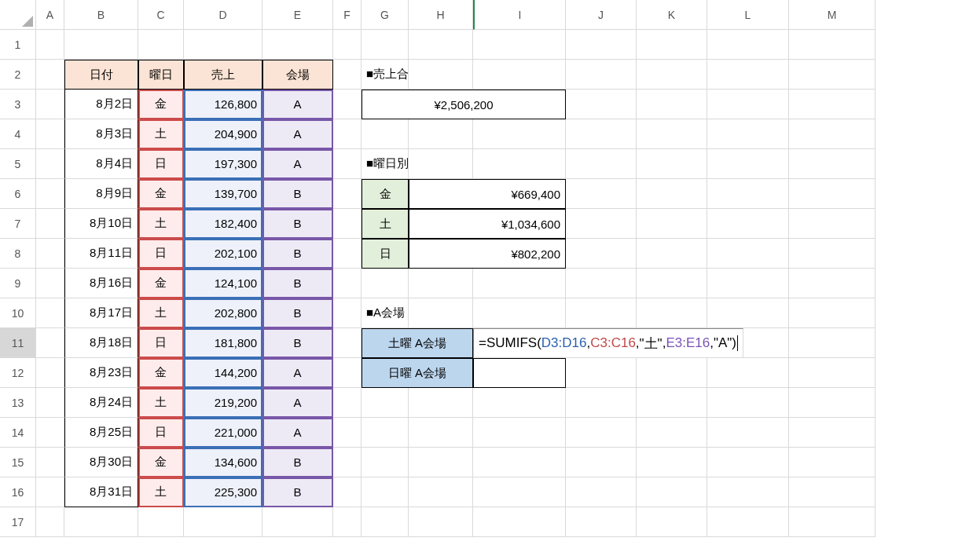  What do you see at coordinates (601, 75) in the screenshot?
I see `cell-J2` at bounding box center [601, 75].